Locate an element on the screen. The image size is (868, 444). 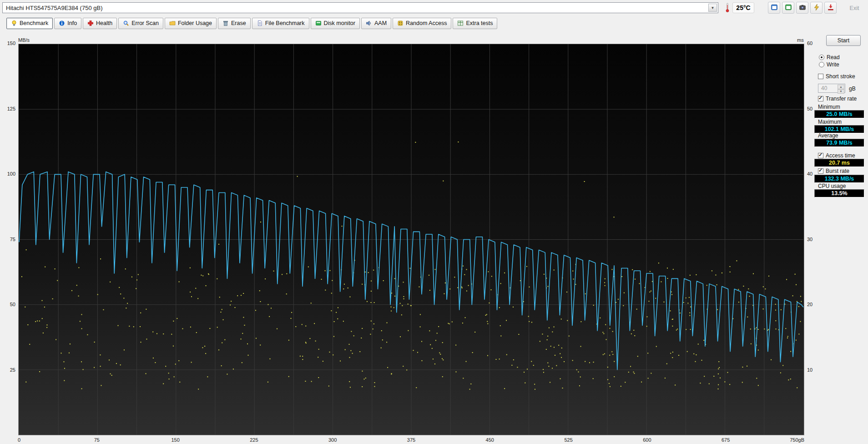
random-access-icon is located at coordinates (400, 23).